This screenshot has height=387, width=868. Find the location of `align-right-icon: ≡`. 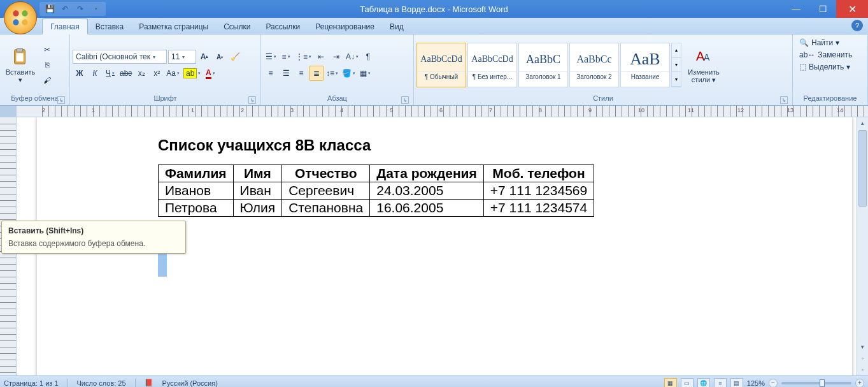

align-right-icon: ≡ is located at coordinates (301, 73).